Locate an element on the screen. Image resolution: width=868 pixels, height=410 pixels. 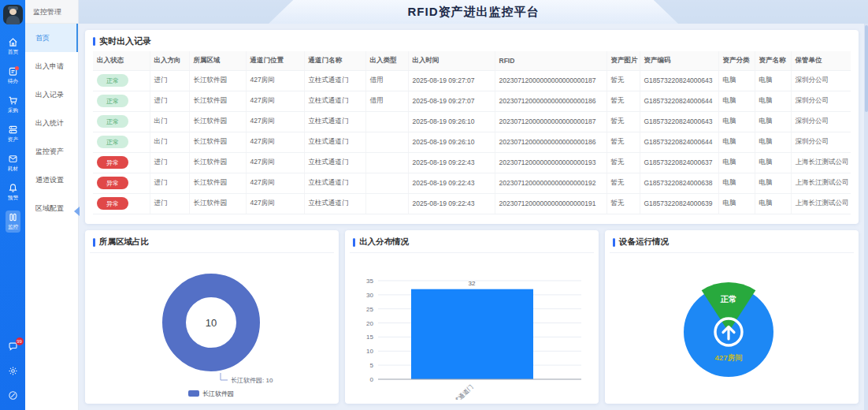
gauge-status-label: 正常 is located at coordinates (729, 299).